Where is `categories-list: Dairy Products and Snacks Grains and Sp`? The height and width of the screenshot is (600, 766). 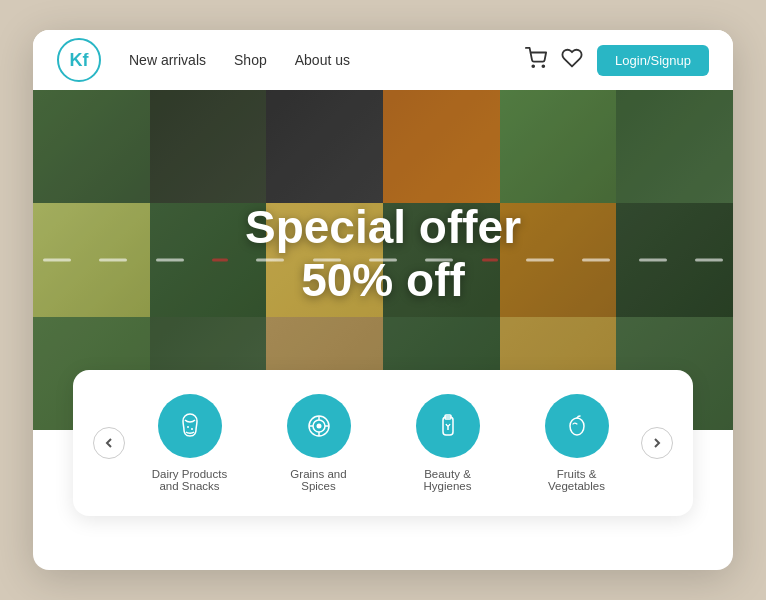
categories-list: Dairy Products and Snacks Grains and Sp is located at coordinates (383, 443).